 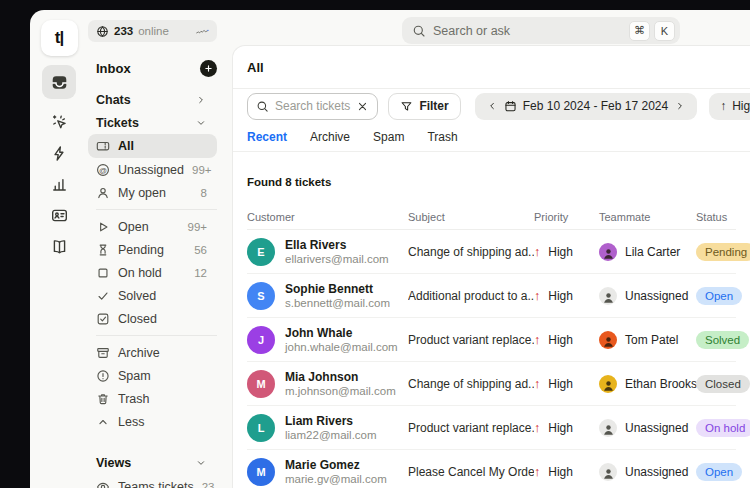 I want to click on kbd-k: K, so click(x=664, y=31).